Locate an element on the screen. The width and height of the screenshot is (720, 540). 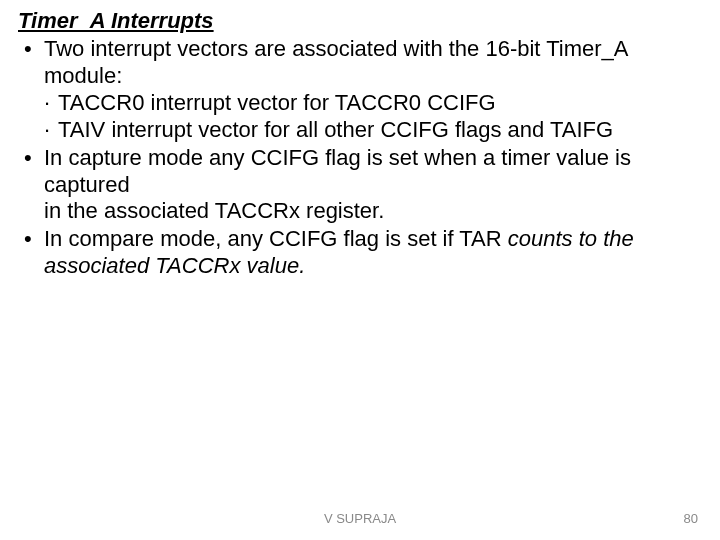
bullet-1-sublist: TACCR0 interrupt vector for TACCR0 CCIFG… is located at coordinates (373, 117).